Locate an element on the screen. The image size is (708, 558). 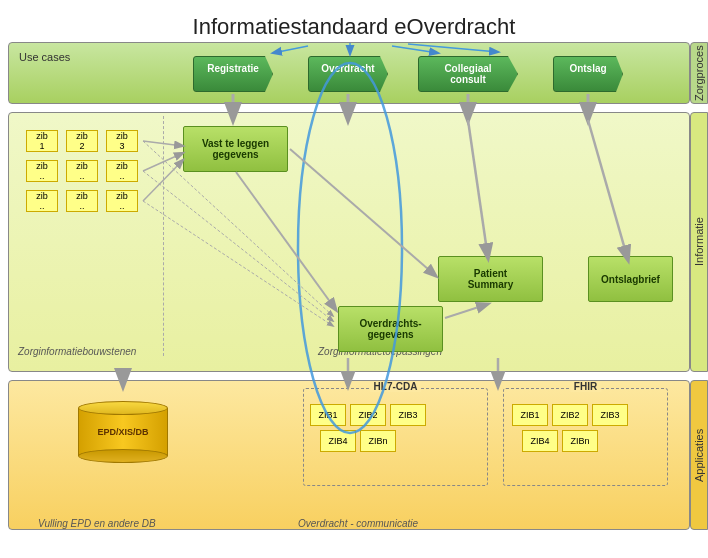
overdracht-button: Overdracht is located at coordinates (348, 74).